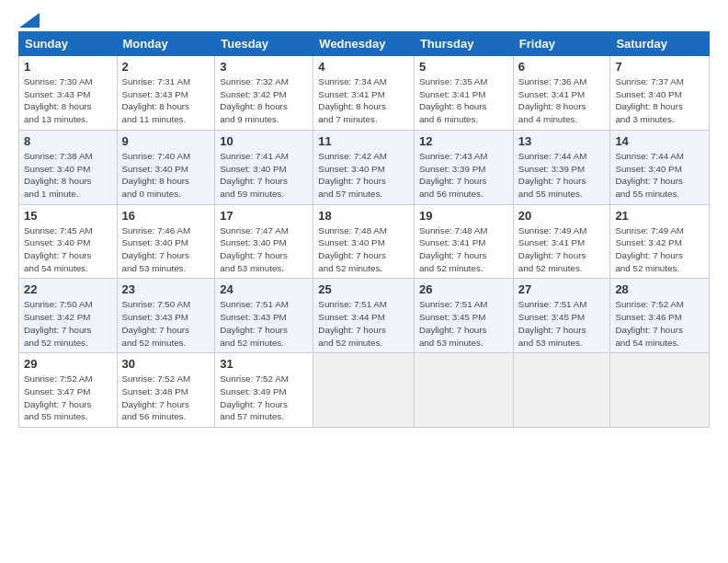 The width and height of the screenshot is (728, 563). I want to click on weekday-header: Tuesday, so click(265, 44).